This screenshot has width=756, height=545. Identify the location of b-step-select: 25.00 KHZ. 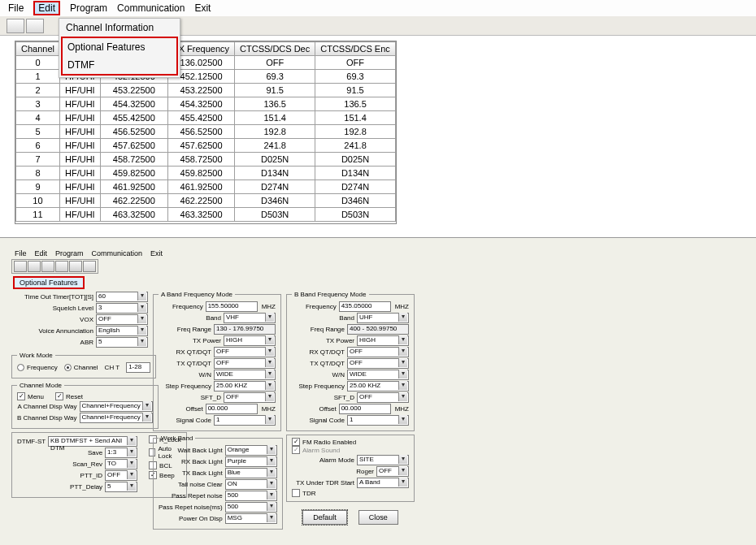
(378, 387).